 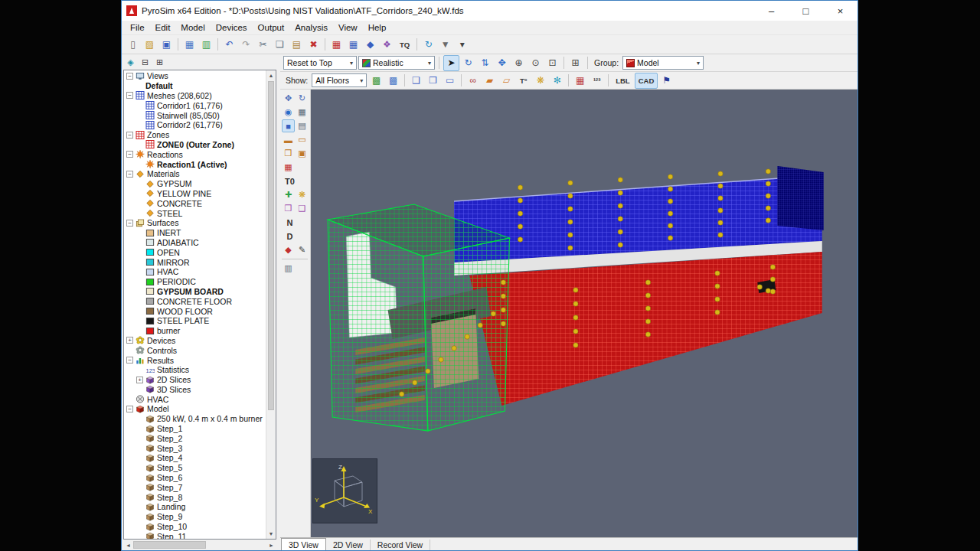 What do you see at coordinates (194, 468) in the screenshot?
I see `tree-item-step-5: Step_5` at bounding box center [194, 468].